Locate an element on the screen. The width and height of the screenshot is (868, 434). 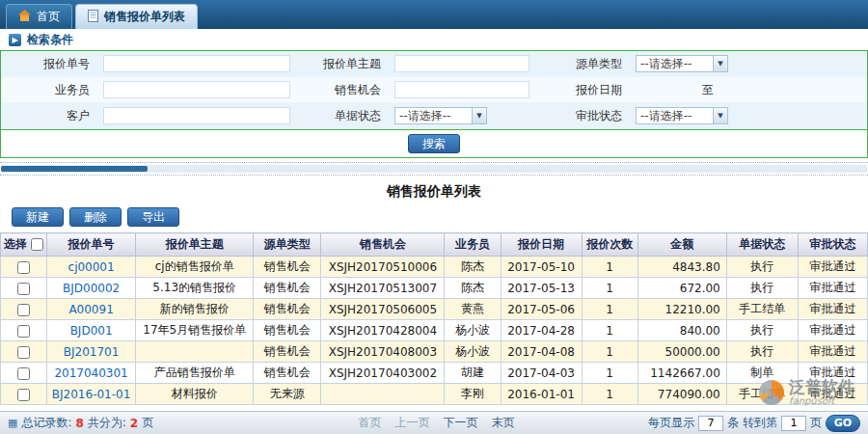
first-page-link: 首页 is located at coordinates (370, 422).